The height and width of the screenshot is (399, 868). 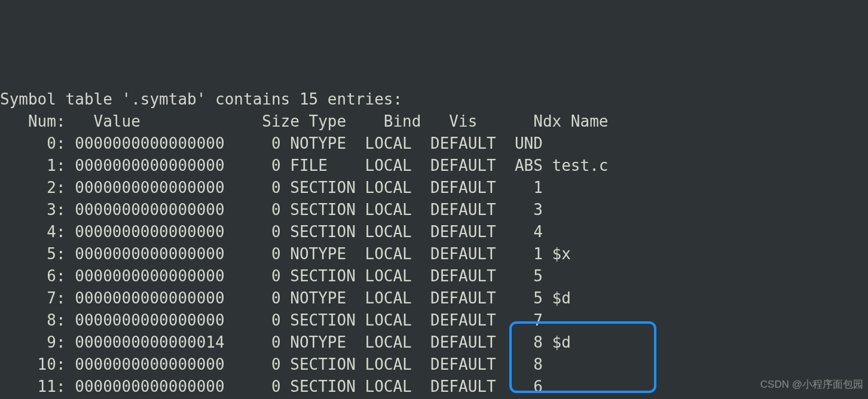 I want to click on watermark-text: CSDN @小程序面包园, so click(x=812, y=385).